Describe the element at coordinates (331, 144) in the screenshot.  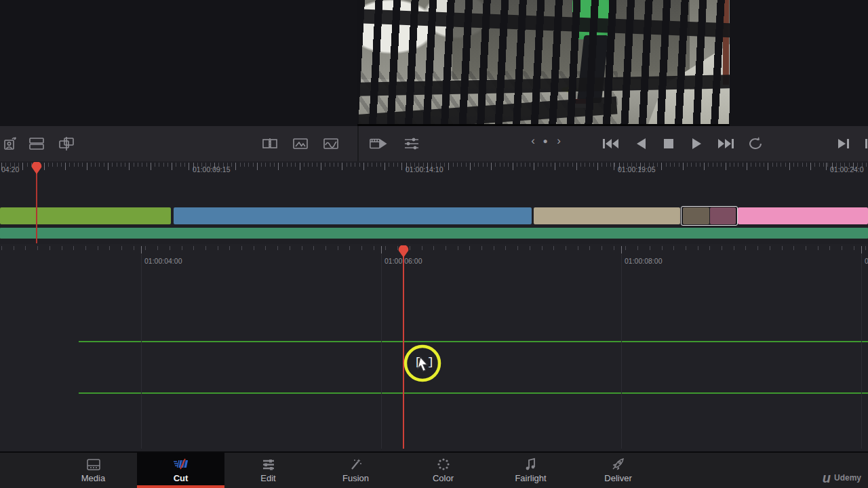
I see `effects-icon` at that location.